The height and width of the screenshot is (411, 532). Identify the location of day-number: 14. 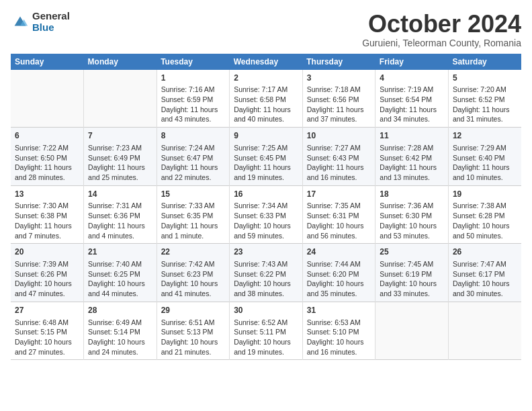
(120, 195).